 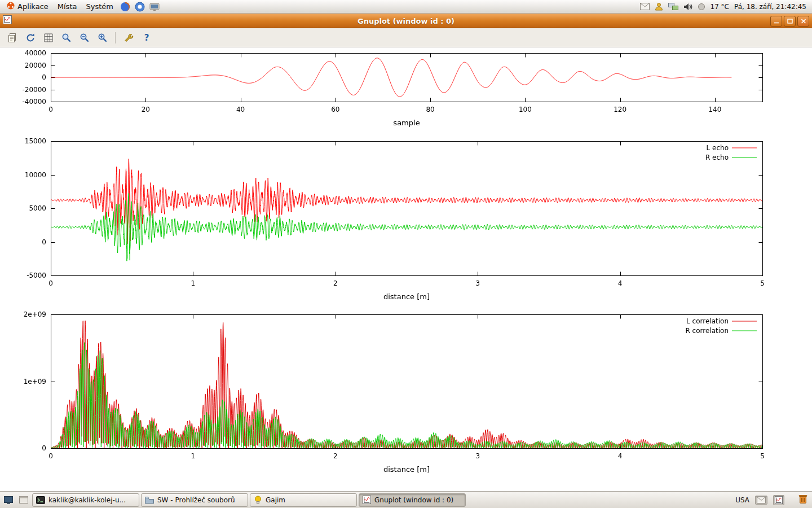 What do you see at coordinates (48, 38) in the screenshot?
I see `grid-icon` at bounding box center [48, 38].